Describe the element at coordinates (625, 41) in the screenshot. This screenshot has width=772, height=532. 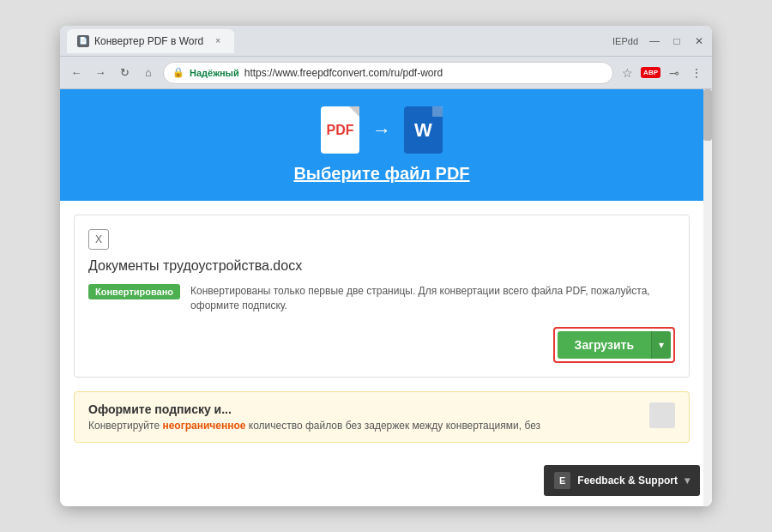
I see `window-title-label: IEPdd` at that location.